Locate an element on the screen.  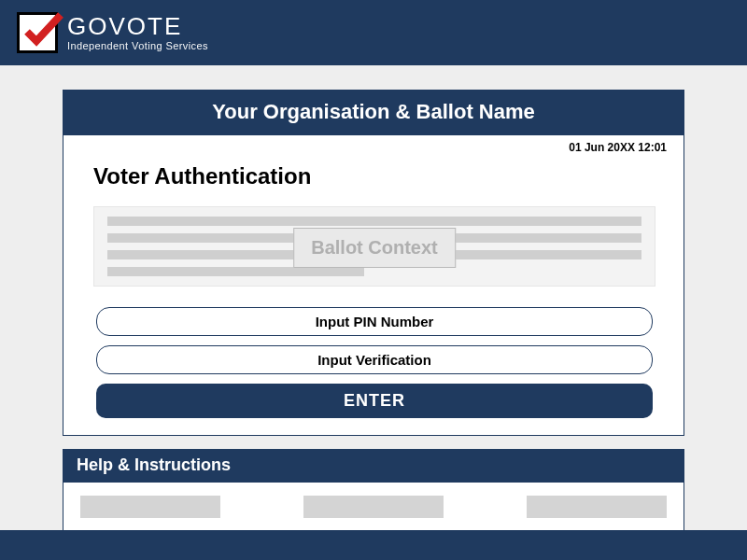
timestamp: 01 Jun 20XX 12:01 is located at coordinates (618, 147).